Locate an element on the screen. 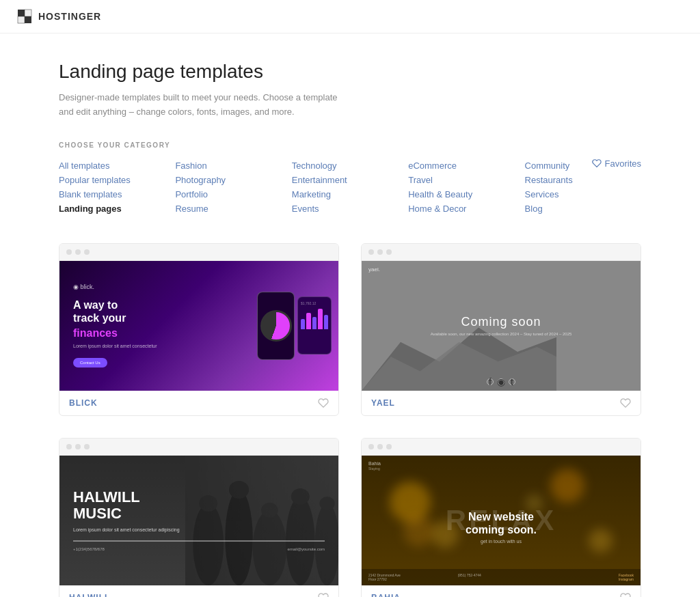 The height and width of the screenshot is (597, 700). cat-all-templates: All templates is located at coordinates (117, 165).